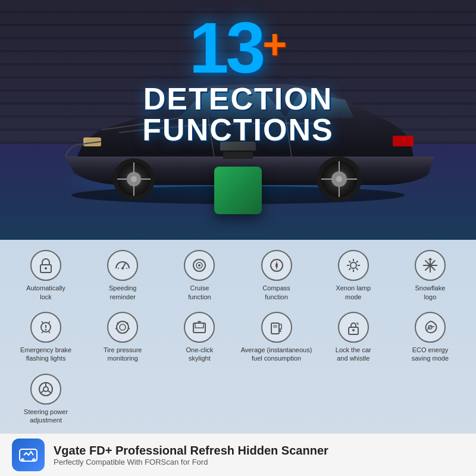  What do you see at coordinates (259, 455) in the screenshot?
I see `brand-text: Vgate FD+ Professional Refresh Hidden Sc…` at bounding box center [259, 455].